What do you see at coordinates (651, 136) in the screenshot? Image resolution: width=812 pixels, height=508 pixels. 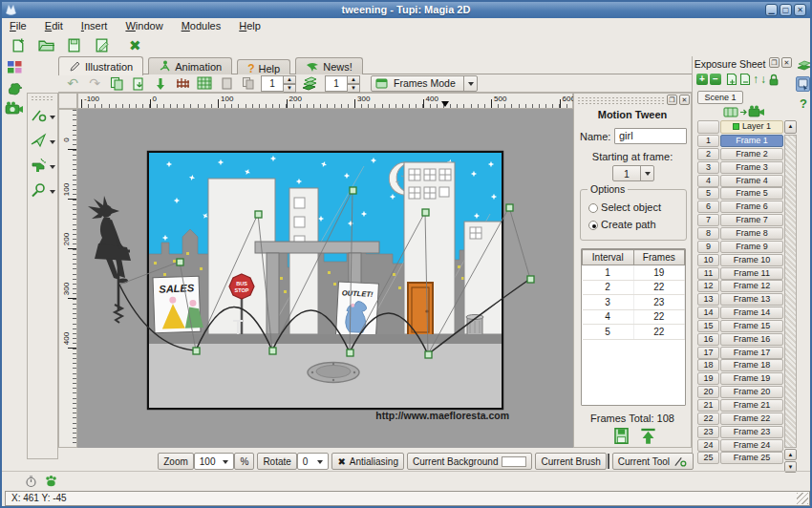 I see `tween-name-input: girl` at bounding box center [651, 136].